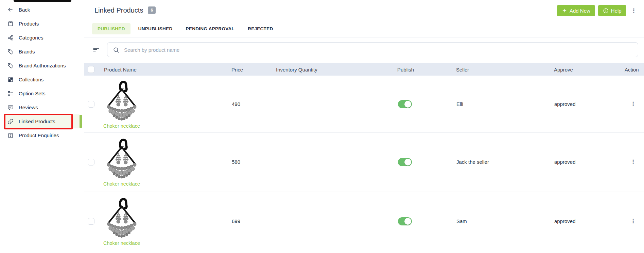  I want to click on sidebar-item-label: Linked Products, so click(37, 121).